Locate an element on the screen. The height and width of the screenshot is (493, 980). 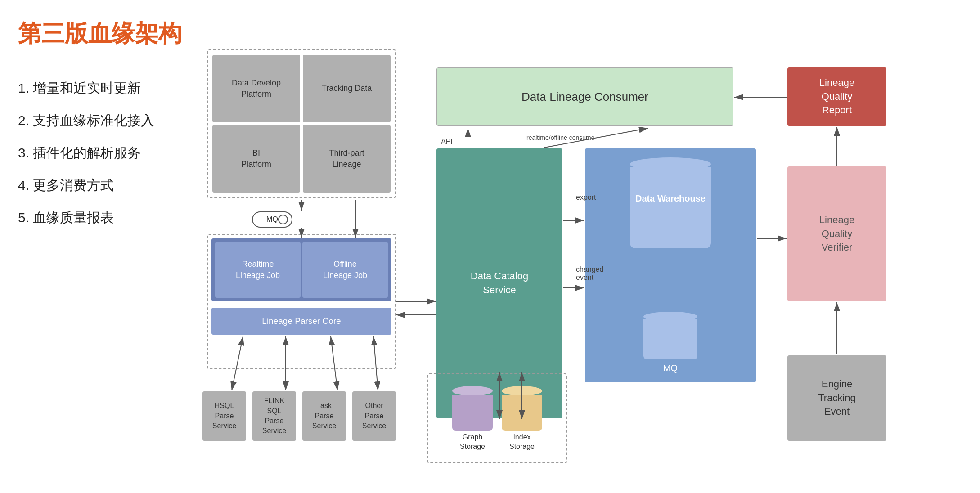
parse-services: HSQL Parse Service FLINK SQL Parse Servi… is located at coordinates (299, 416).